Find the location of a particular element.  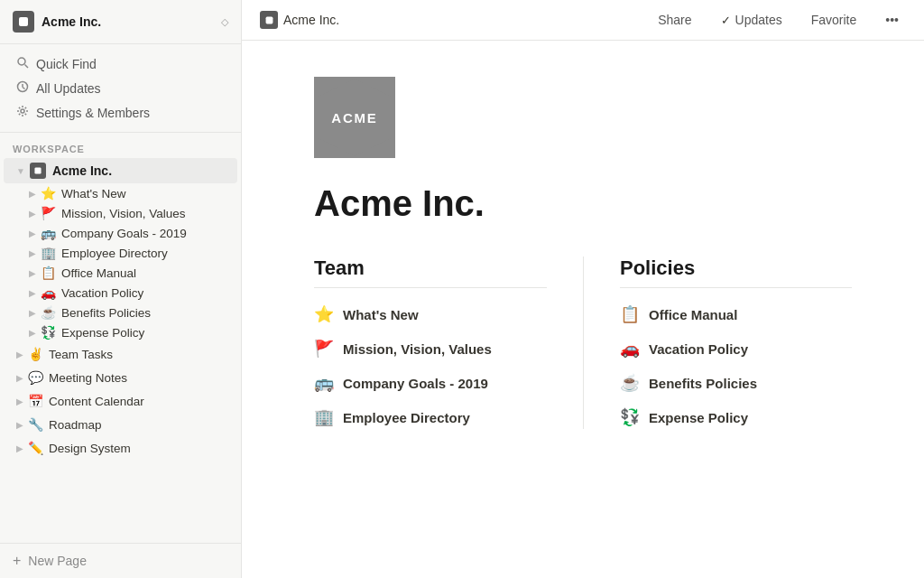

favorite-button: Favorite is located at coordinates (834, 20).